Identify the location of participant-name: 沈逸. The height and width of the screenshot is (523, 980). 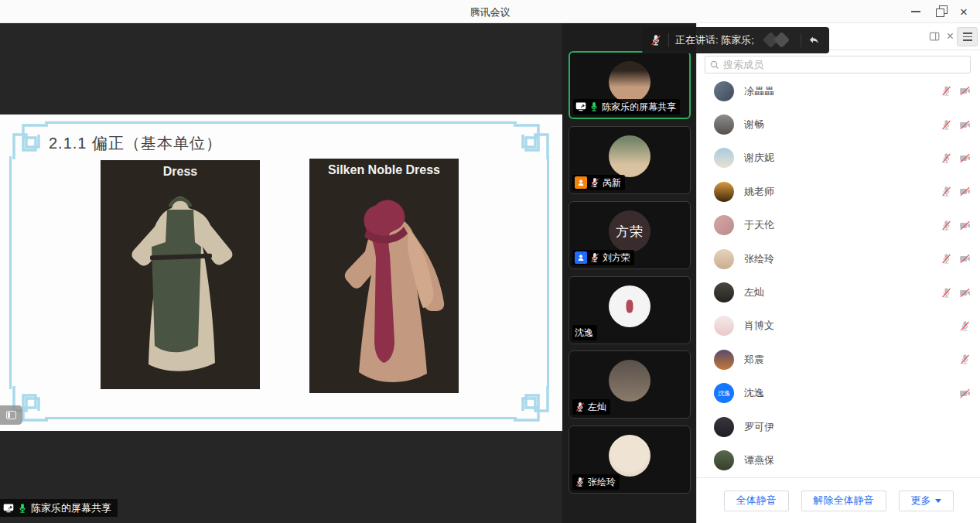
(584, 333).